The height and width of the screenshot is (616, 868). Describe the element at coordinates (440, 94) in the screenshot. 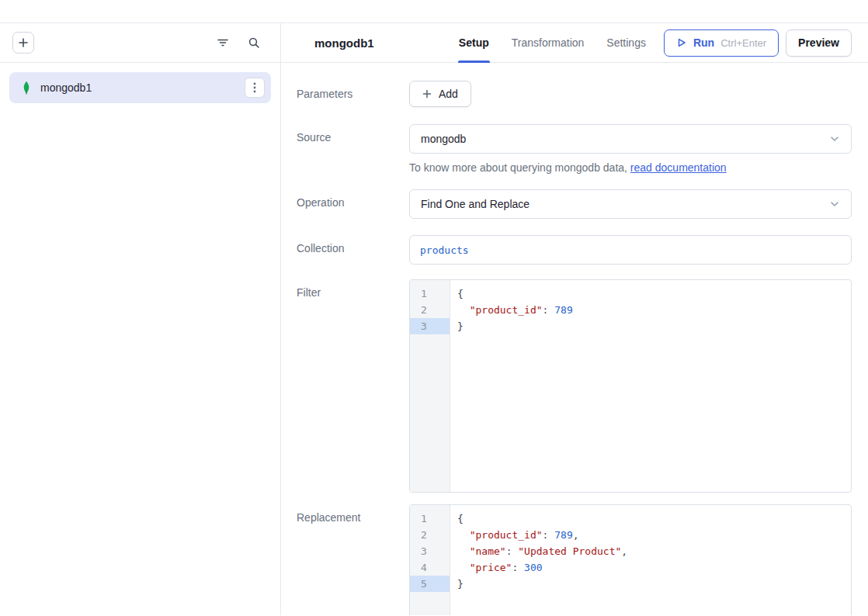

I see `add-parameter-button: Add` at that location.